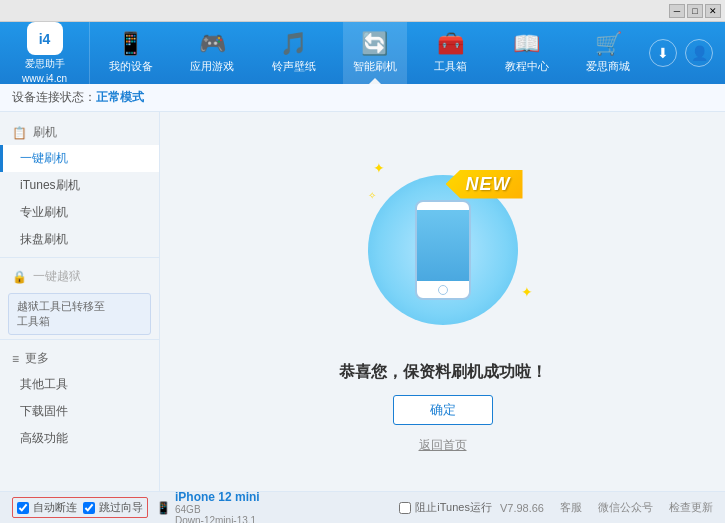  I want to click on lock-icon: 🔒, so click(20, 277).